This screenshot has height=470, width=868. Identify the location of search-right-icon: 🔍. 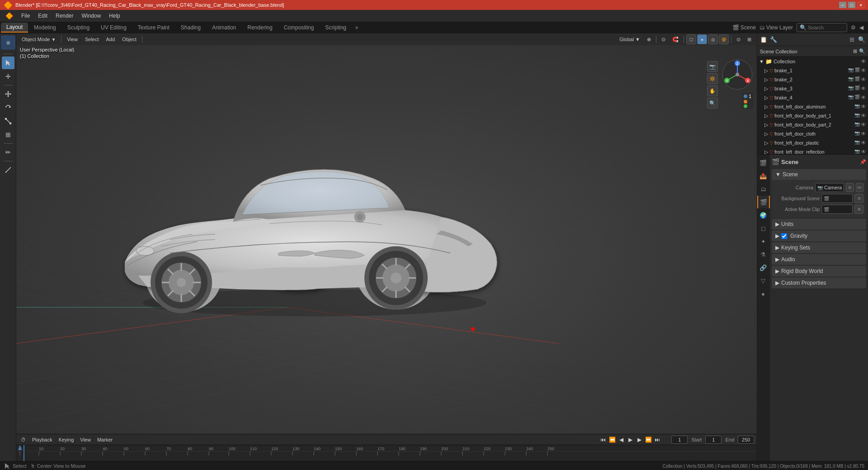
(862, 40).